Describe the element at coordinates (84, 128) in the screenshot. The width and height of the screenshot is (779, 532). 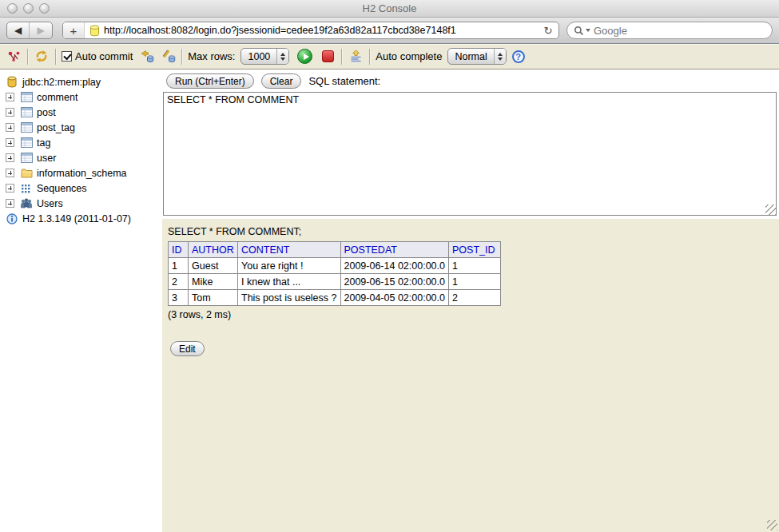
I see `sidebar-item-post_tag: post_tag` at that location.